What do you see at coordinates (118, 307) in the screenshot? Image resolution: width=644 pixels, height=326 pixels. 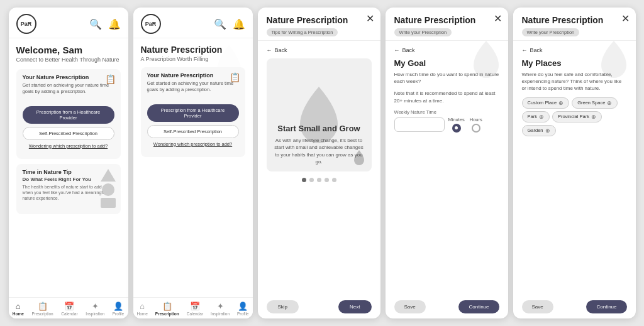 I see `profile-icon: 👤` at bounding box center [118, 307].